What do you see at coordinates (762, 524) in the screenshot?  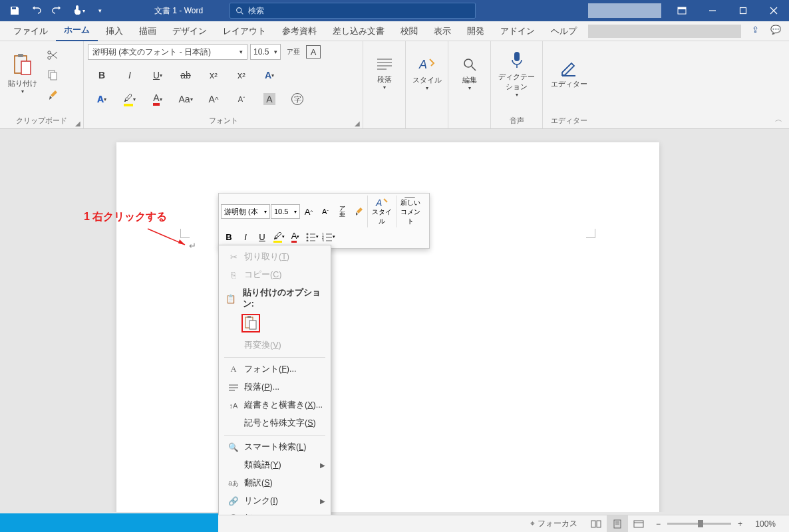 I see `zoom-level: 100%` at bounding box center [762, 524].